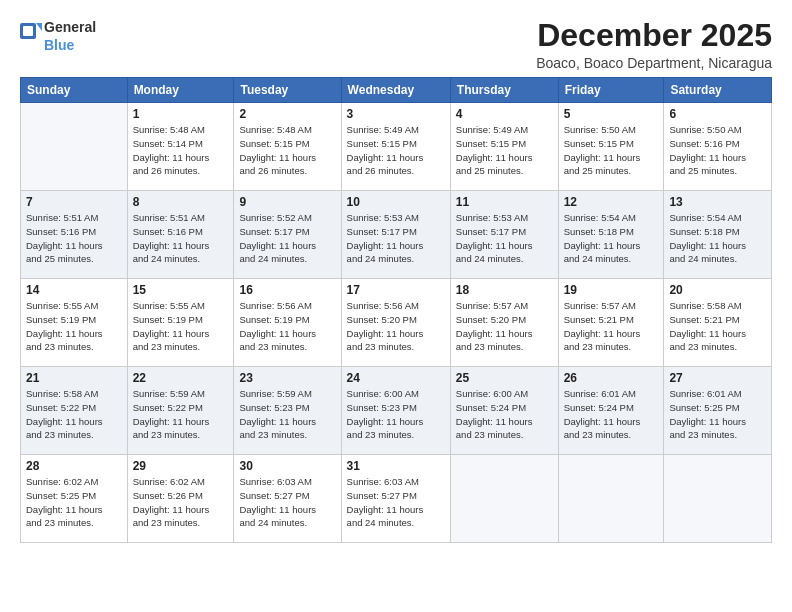  What do you see at coordinates (74, 466) in the screenshot?
I see `day-number: 28` at bounding box center [74, 466].